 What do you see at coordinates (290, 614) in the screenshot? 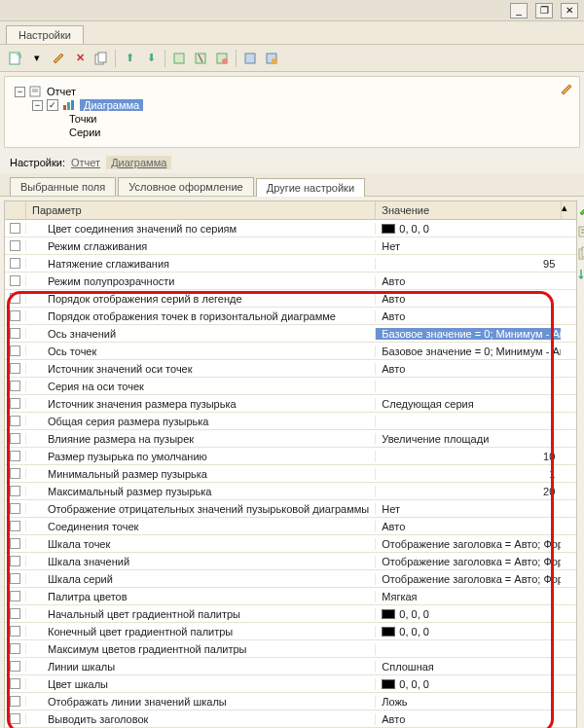
I see `table-row: Начальный цвет градиентной палитры0, 0, …` at bounding box center [290, 614].